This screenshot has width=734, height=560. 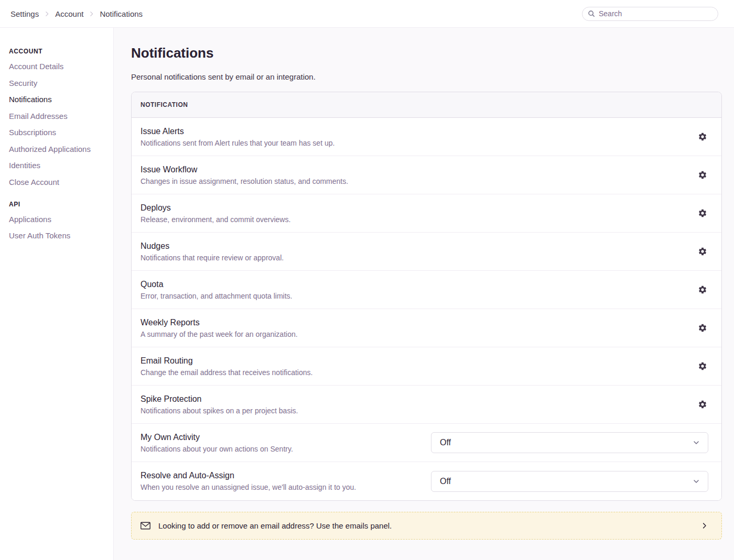 I want to click on breadcrumb-account: Account, so click(x=69, y=14).